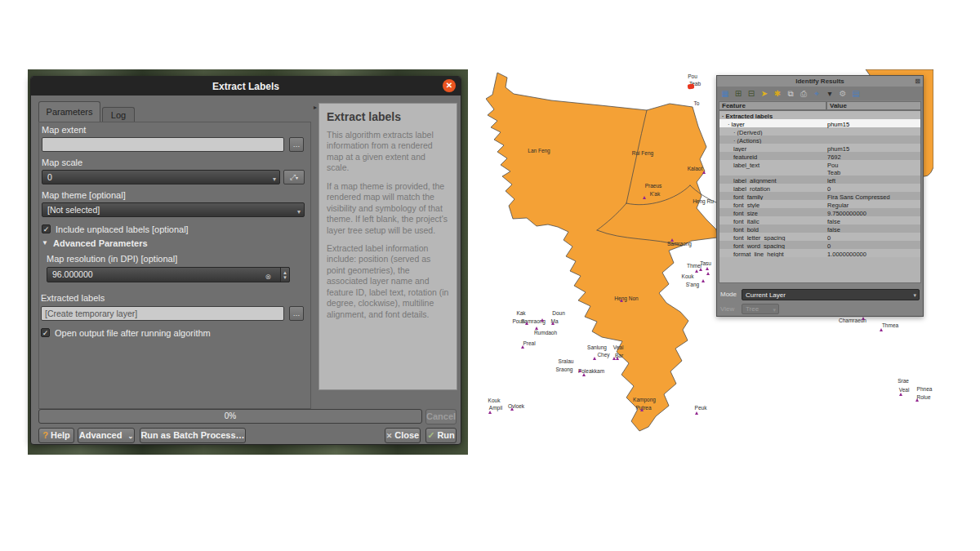 The height and width of the screenshot is (551, 980). Describe the element at coordinates (653, 186) in the screenshot. I see `map-feature-label: Praeus` at that location.